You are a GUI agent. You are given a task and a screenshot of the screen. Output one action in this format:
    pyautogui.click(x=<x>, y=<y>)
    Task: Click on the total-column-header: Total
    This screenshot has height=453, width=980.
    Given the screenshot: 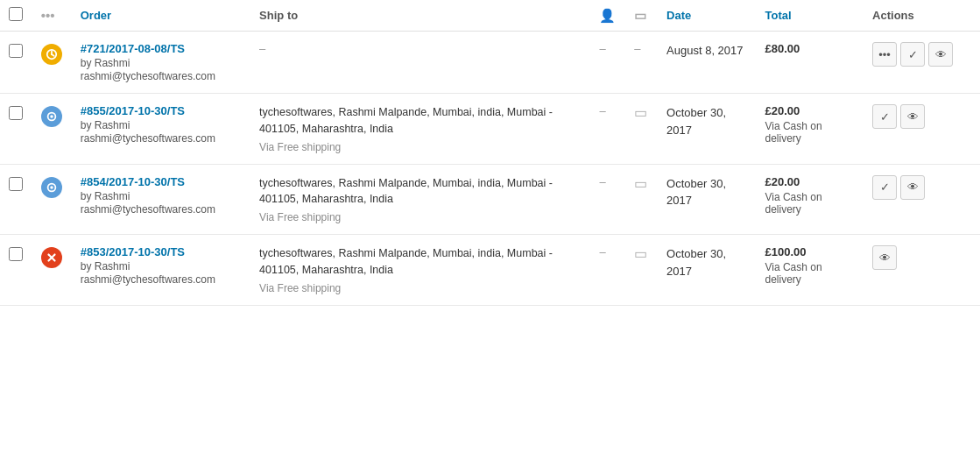 What is the action you would take?
    pyautogui.click(x=809, y=16)
    